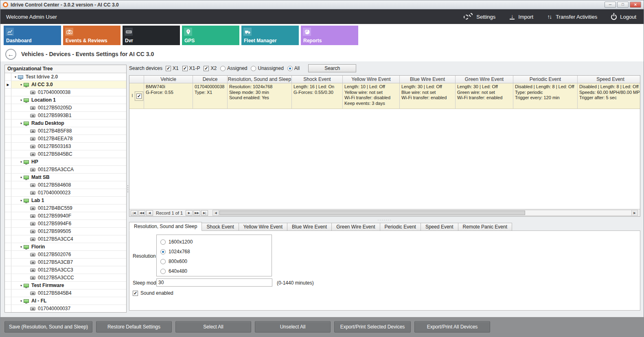  Describe the element at coordinates (151, 35) in the screenshot. I see `nav-tile-dvr: Dvr` at that location.